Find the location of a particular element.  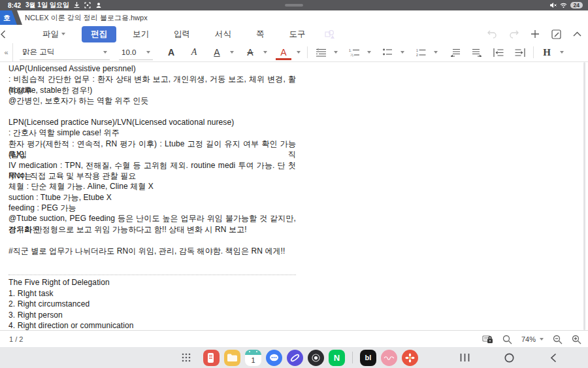

svg-text: 1. is located at coordinates (350, 50).